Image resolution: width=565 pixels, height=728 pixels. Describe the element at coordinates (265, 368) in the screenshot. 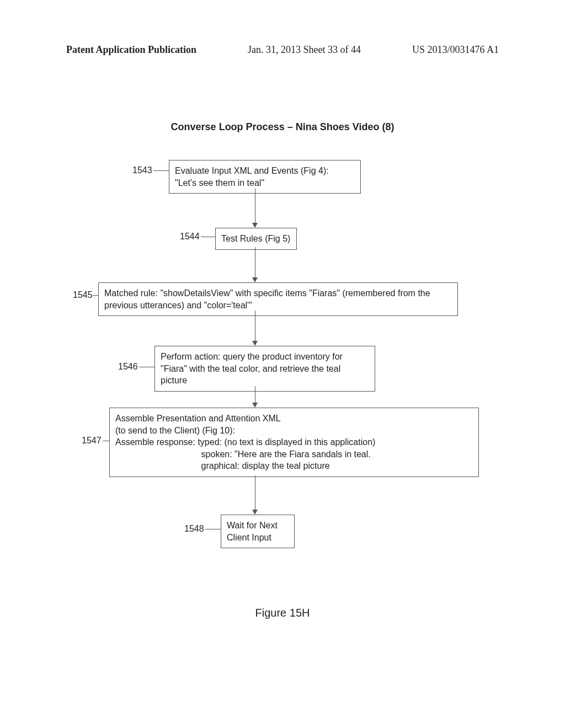

I see `flow-box-1546: Perform action: query the product invent…` at that location.